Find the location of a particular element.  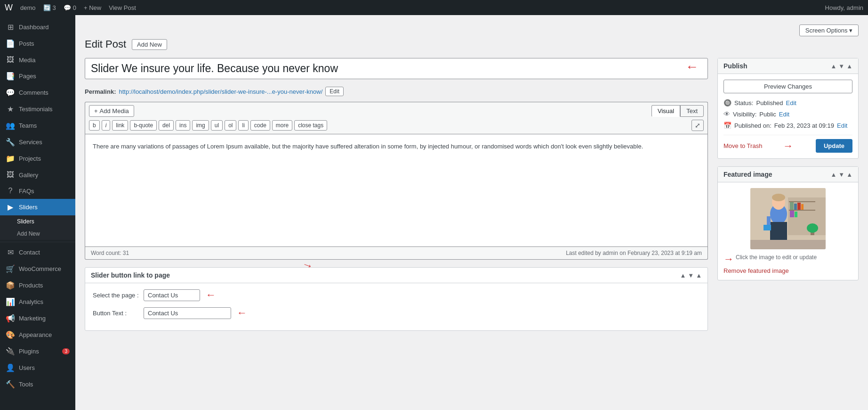

sidebar-item-sliders: ▶ Sliders is located at coordinates (38, 207).